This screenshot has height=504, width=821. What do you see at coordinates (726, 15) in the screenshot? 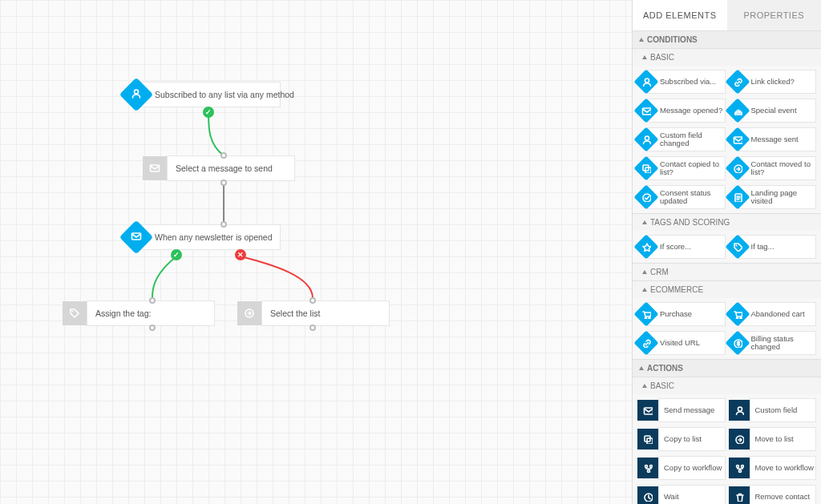
I see `sidebar-tabs: ADD ELEMENTS PROPERTIES` at bounding box center [726, 15].